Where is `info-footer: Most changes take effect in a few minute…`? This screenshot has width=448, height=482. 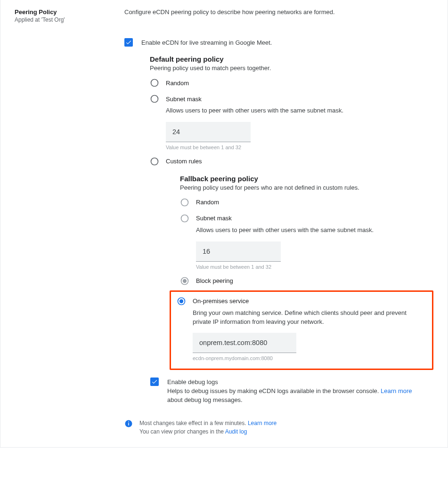 info-footer: Most changes take effect in a few minute… is located at coordinates (276, 427).